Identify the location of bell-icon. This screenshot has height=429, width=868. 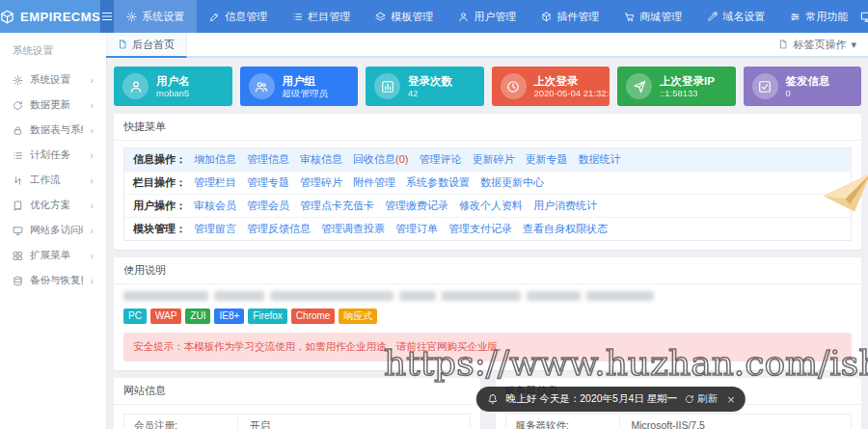
(493, 399).